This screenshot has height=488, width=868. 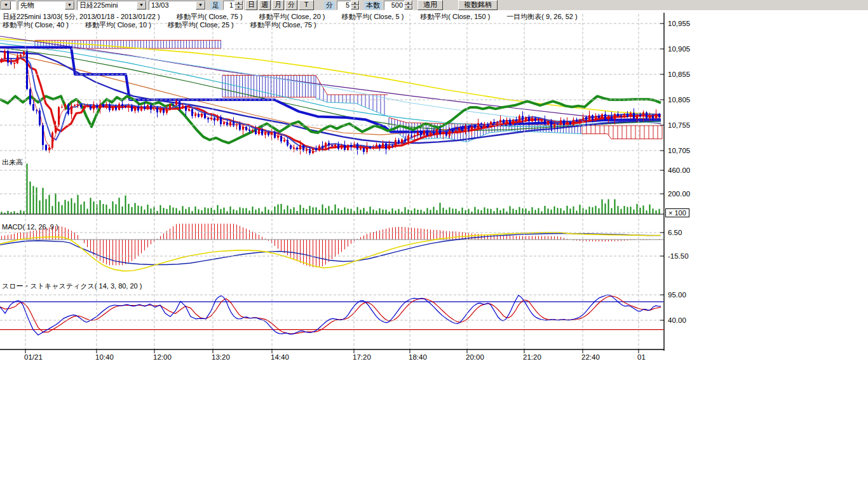 What do you see at coordinates (418, 357) in the screenshot?
I see `time-axis-label: 18:40` at bounding box center [418, 357].